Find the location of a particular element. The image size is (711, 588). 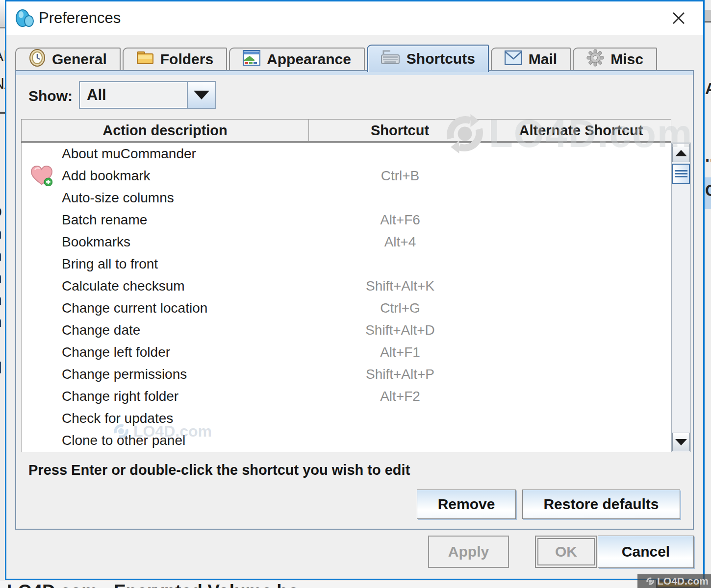

mucommander-app-icon is located at coordinates (25, 19).